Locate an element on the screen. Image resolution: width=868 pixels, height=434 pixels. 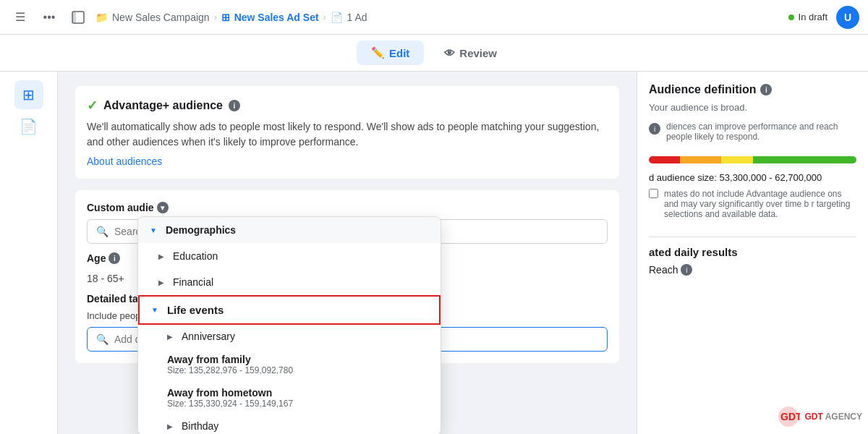
panel-note-icon: i is located at coordinates (655, 129).